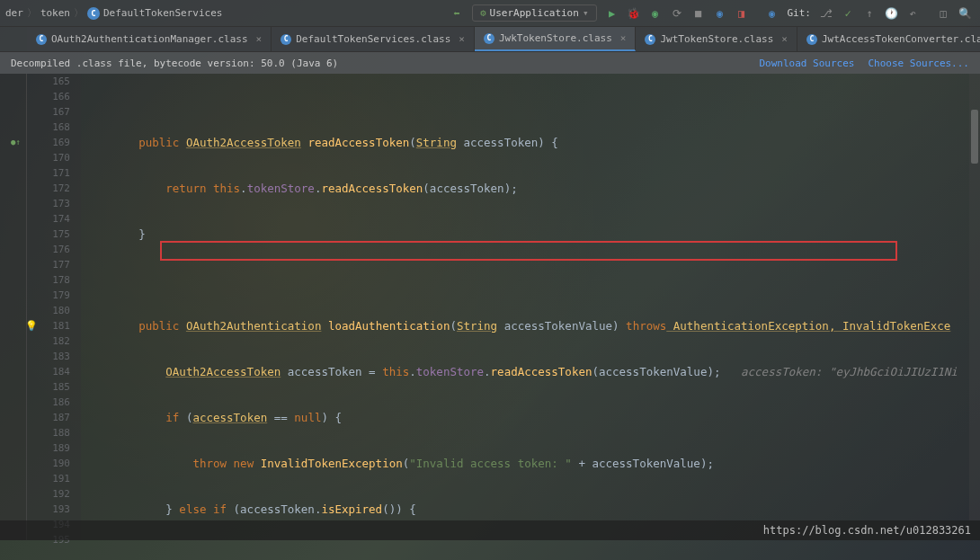 The height and width of the screenshot is (560, 980). What do you see at coordinates (49, 403) in the screenshot?
I see `line-number: 186` at bounding box center [49, 403].